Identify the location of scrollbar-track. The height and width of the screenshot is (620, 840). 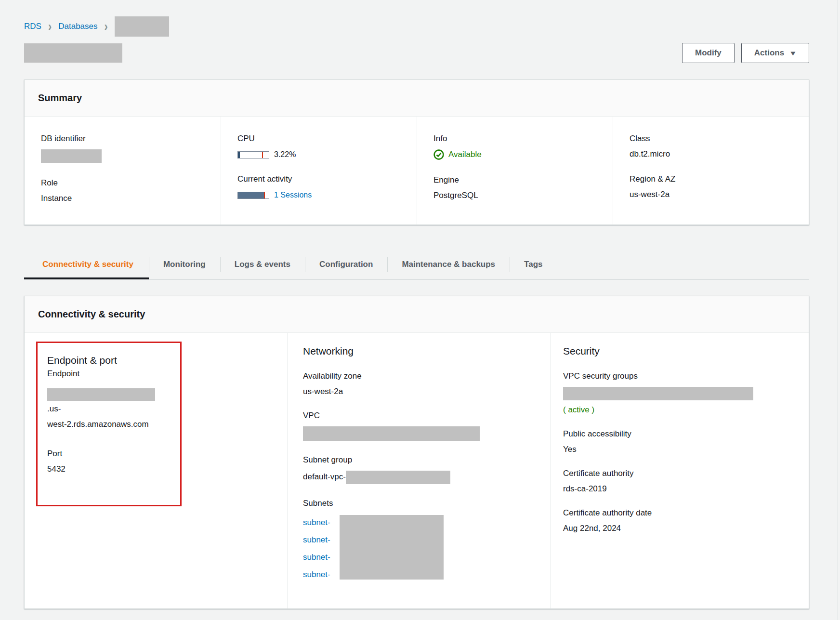
(839, 310).